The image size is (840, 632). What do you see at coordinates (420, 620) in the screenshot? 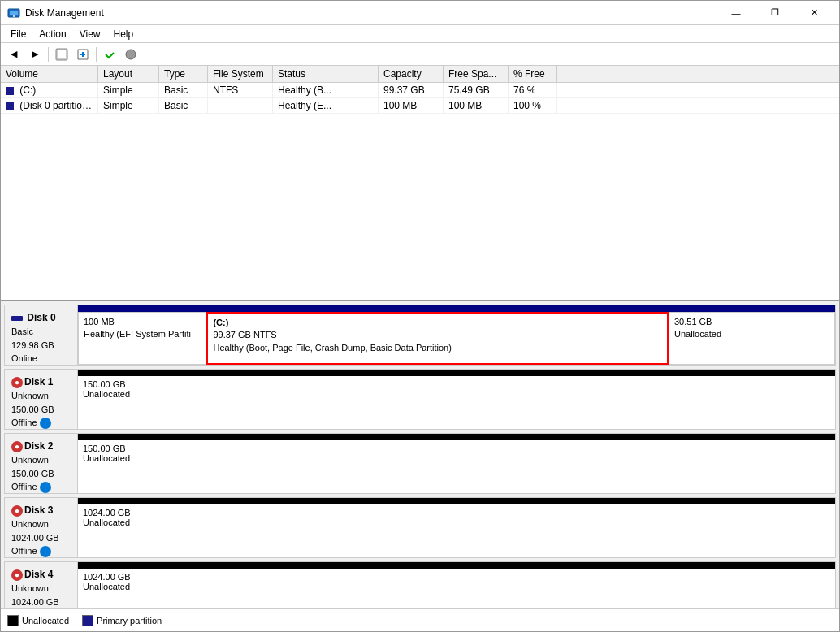
I see `legend-bar: Unallocated Primary partition` at bounding box center [420, 620].